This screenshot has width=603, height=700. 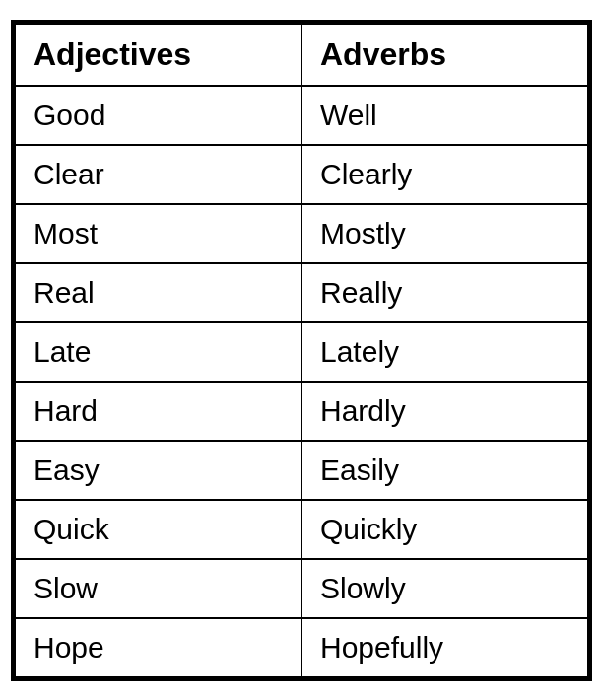 What do you see at coordinates (445, 352) in the screenshot?
I see `adverb-cell: Lately` at bounding box center [445, 352].